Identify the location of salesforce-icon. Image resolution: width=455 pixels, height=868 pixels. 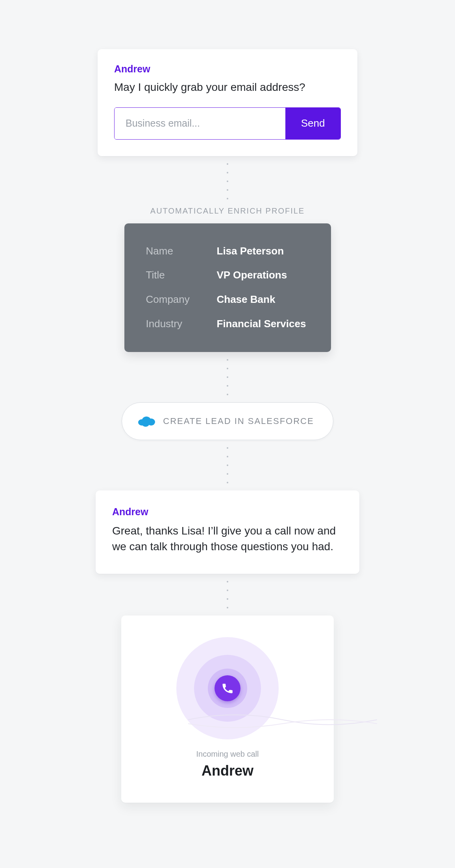
(146, 421).